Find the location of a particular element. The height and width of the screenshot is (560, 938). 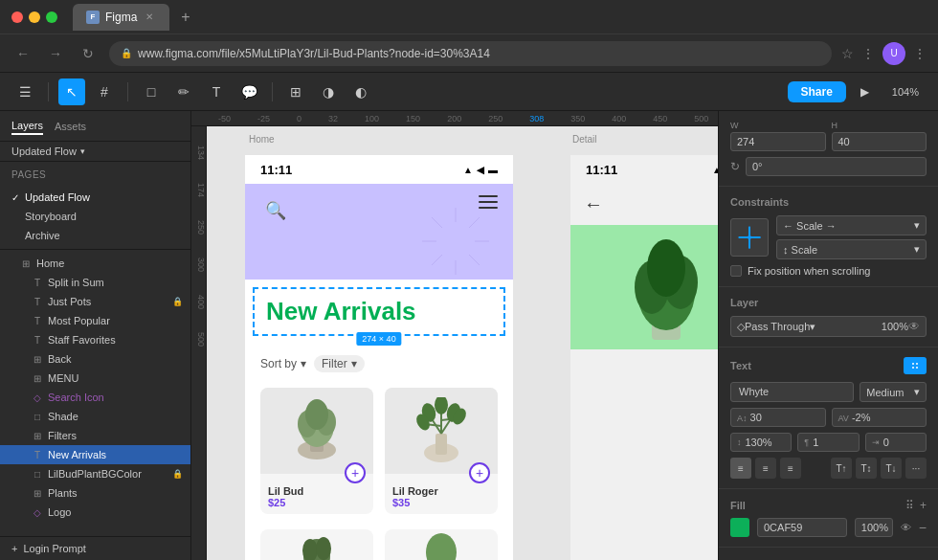

page-label: Updated Flow is located at coordinates (57, 197).